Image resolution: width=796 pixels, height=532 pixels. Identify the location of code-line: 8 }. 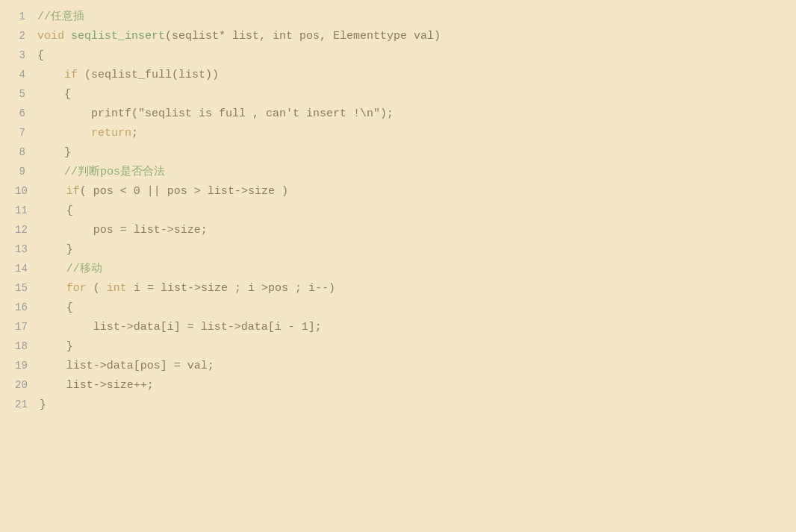
(398, 153).